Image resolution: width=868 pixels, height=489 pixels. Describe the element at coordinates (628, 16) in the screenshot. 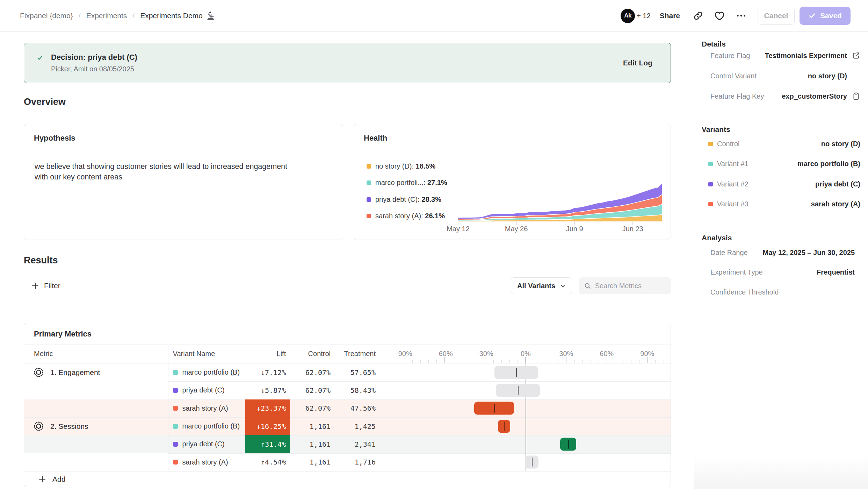

I see `avatar: Ak` at that location.